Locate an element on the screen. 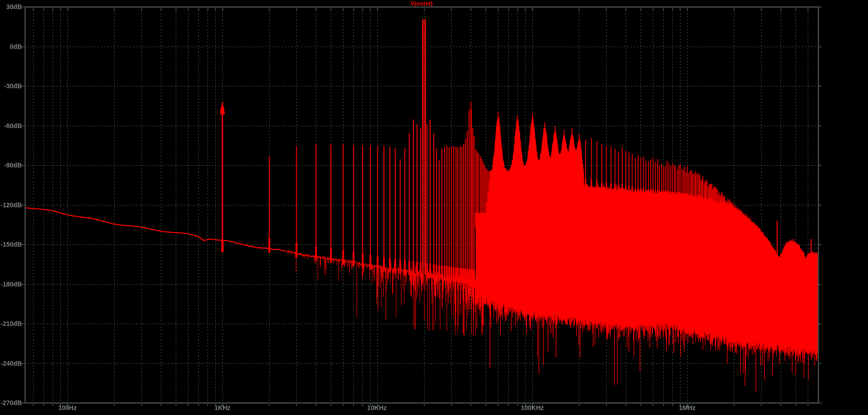 This screenshot has height=415, width=868. x-axis-label: 10KHz is located at coordinates (377, 408).